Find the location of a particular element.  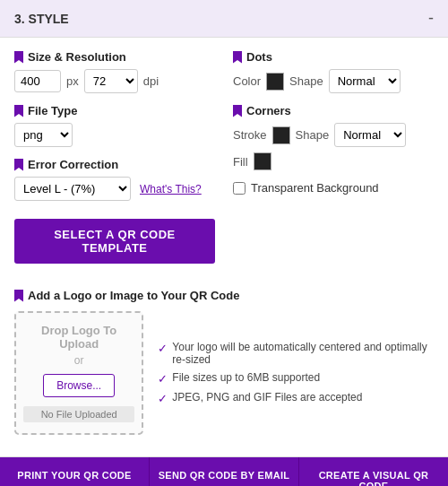

size-resolution-label: Size & Resolution is located at coordinates (115, 57).